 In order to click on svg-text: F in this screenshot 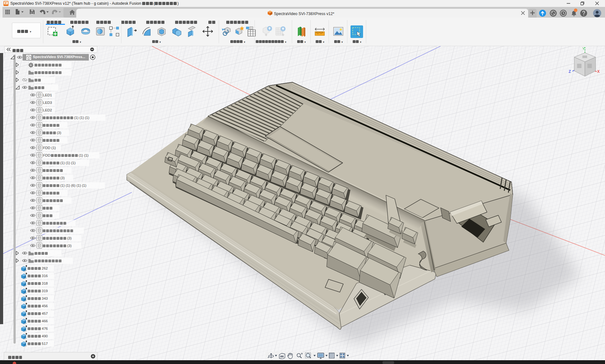, I will do `click(6, 3)`.